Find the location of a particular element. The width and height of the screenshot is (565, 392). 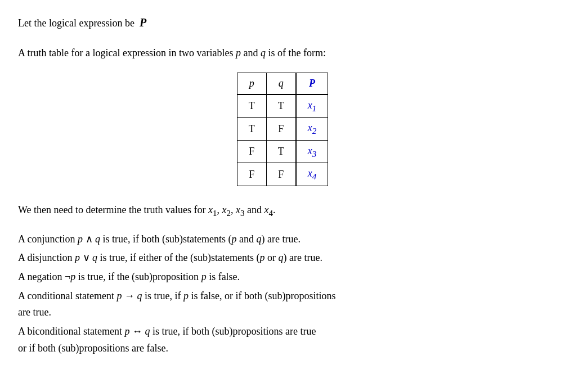

table-row: T F x2 is located at coordinates (282, 129).